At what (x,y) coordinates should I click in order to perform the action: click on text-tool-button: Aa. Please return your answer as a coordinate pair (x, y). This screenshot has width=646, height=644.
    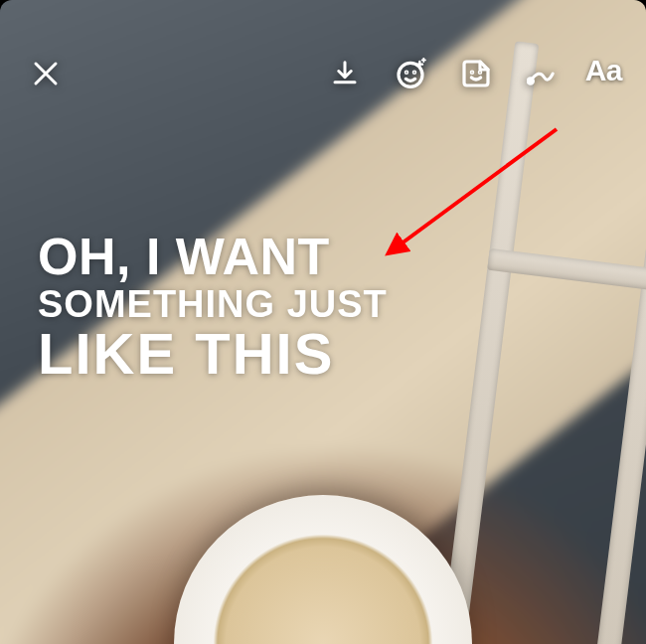
    Looking at the image, I should click on (604, 71).